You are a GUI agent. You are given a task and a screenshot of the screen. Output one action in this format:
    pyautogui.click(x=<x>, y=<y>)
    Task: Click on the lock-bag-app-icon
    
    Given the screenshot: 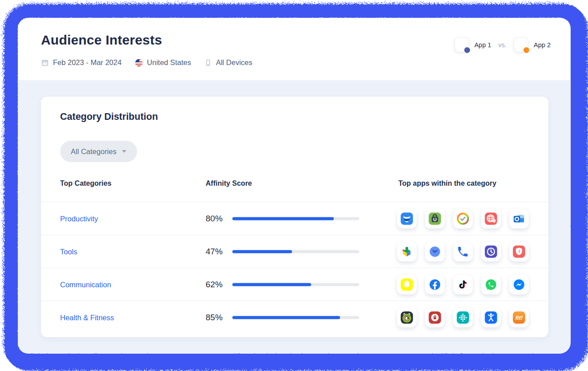 What is the action you would take?
    pyautogui.click(x=435, y=219)
    